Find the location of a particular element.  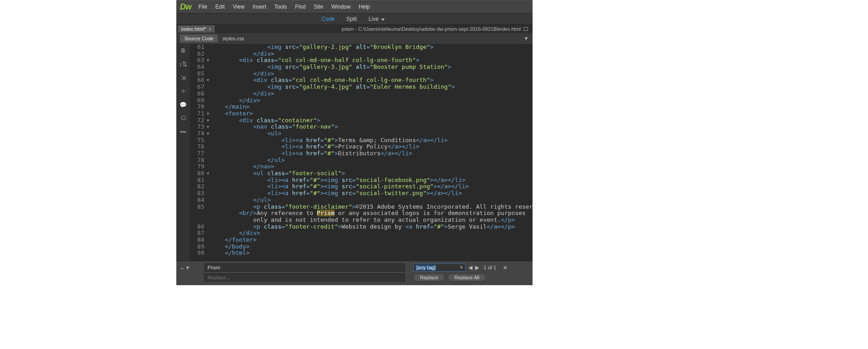

replace-all-button: Replace All is located at coordinates (467, 277).